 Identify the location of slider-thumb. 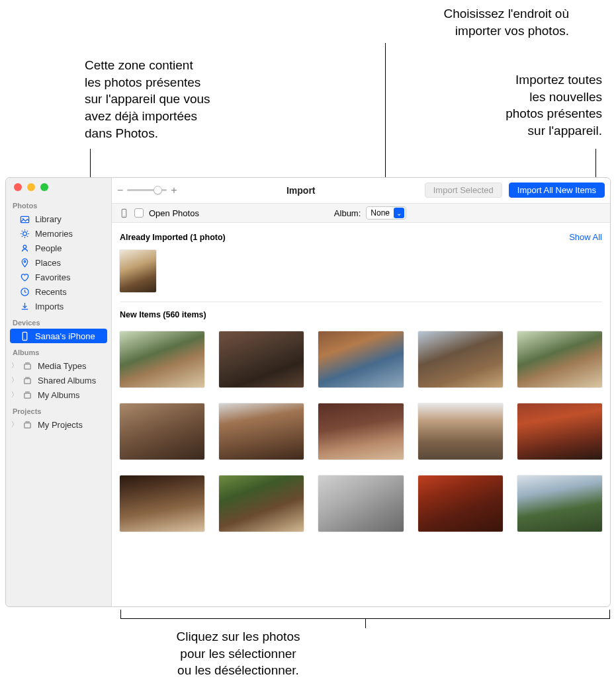
(157, 190).